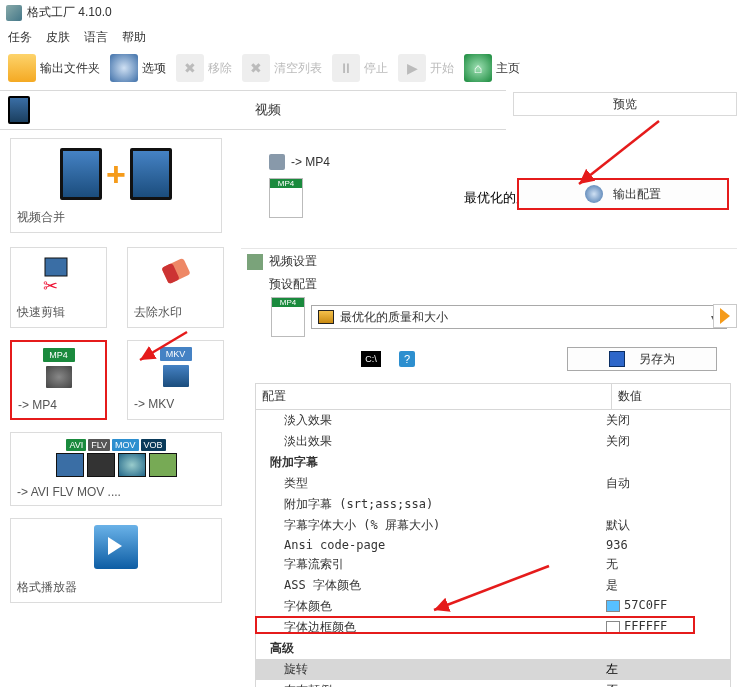 Image resolution: width=737 pixels, height=687 pixels. What do you see at coordinates (665, 564) in the screenshot?
I see `grid-value: 无` at bounding box center [665, 564].